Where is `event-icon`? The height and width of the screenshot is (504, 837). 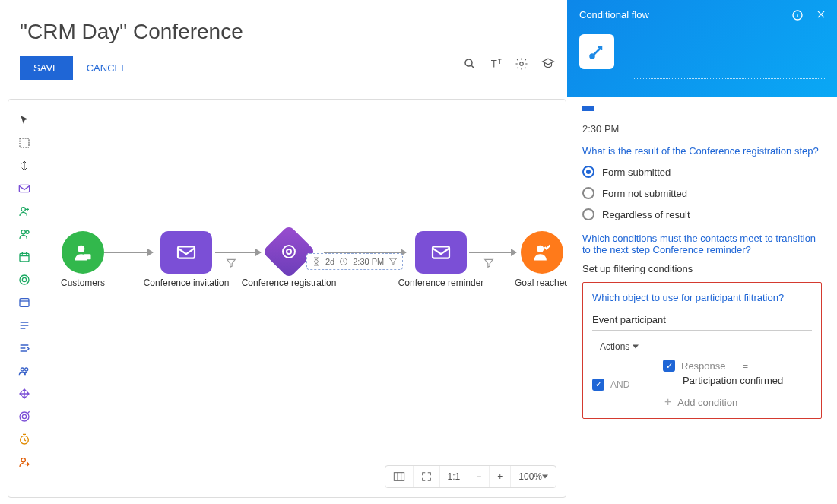
event-icon is located at coordinates (24, 257).